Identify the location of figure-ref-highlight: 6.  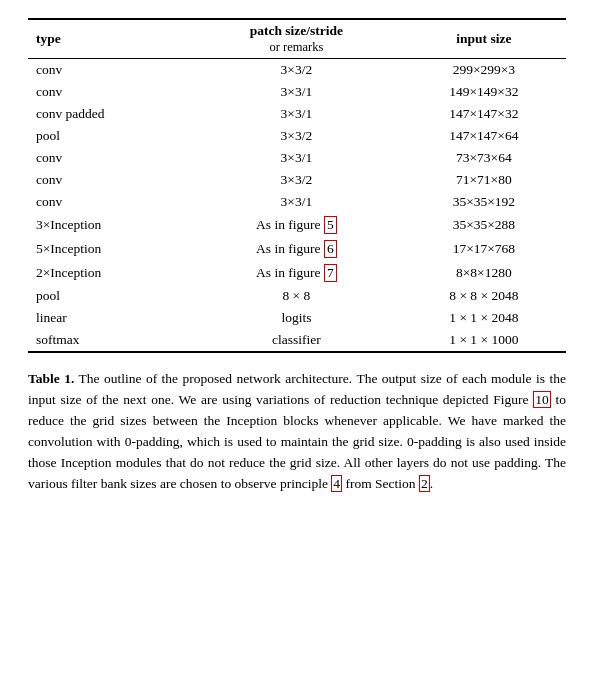
(330, 249).